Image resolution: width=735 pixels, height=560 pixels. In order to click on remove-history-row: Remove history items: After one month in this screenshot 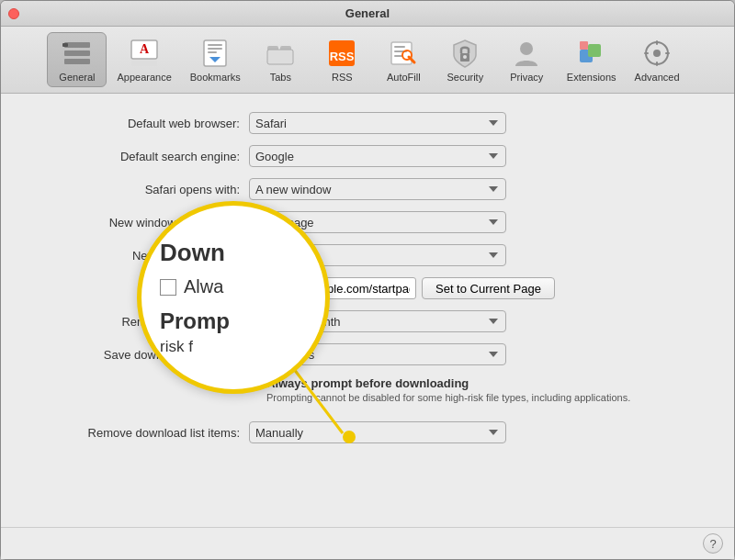, I will do `click(368, 321)`.